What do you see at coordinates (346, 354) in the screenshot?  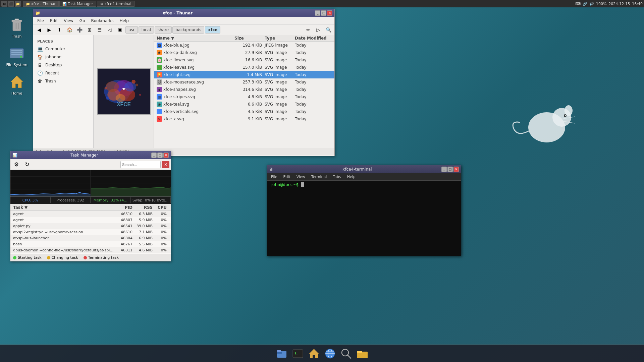 I see `dock-search` at bounding box center [346, 354].